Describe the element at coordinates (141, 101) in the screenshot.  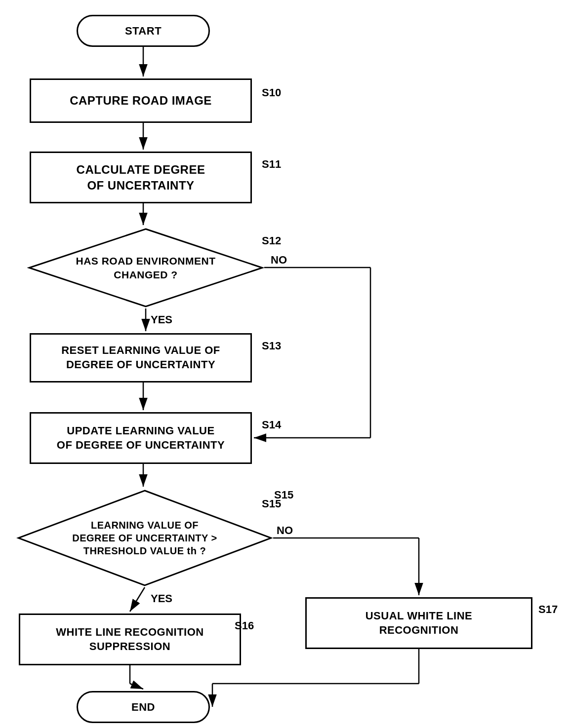
I see `s10-label: CAPTURE ROAD IMAGE` at that location.